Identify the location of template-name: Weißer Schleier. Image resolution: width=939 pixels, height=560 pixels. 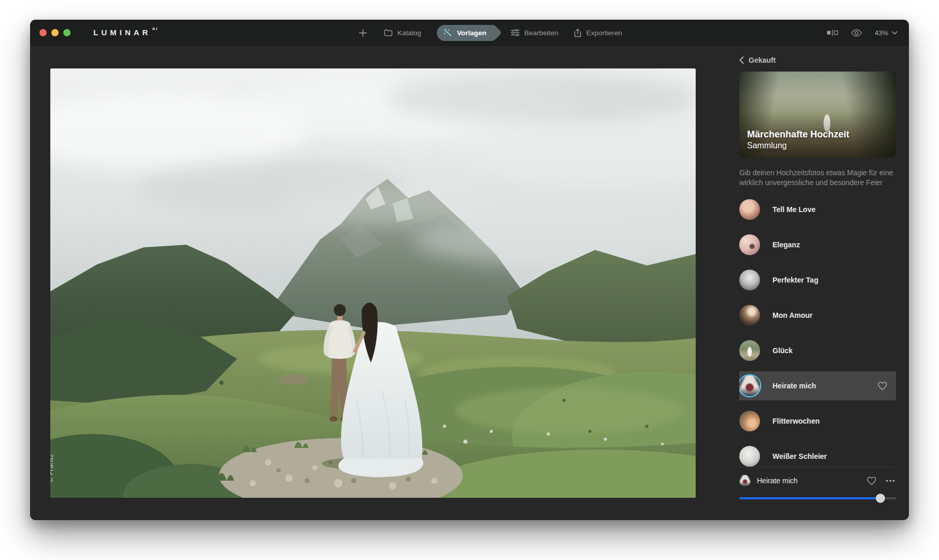
(800, 456).